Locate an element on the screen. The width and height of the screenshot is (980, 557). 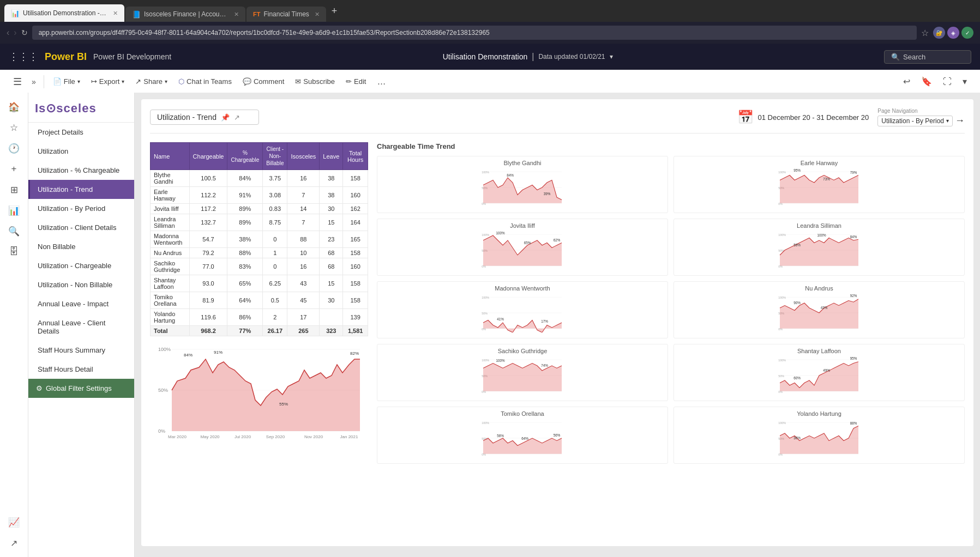
sidebar-item-staff-hours-summary: Staff Hours Summary is located at coordinates (81, 350).